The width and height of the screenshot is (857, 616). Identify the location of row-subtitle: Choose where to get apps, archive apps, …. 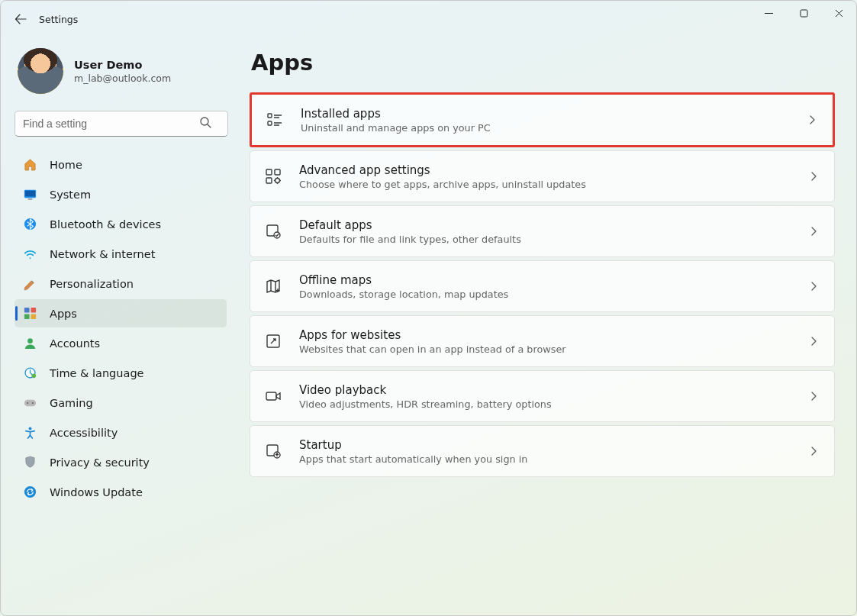
(545, 185).